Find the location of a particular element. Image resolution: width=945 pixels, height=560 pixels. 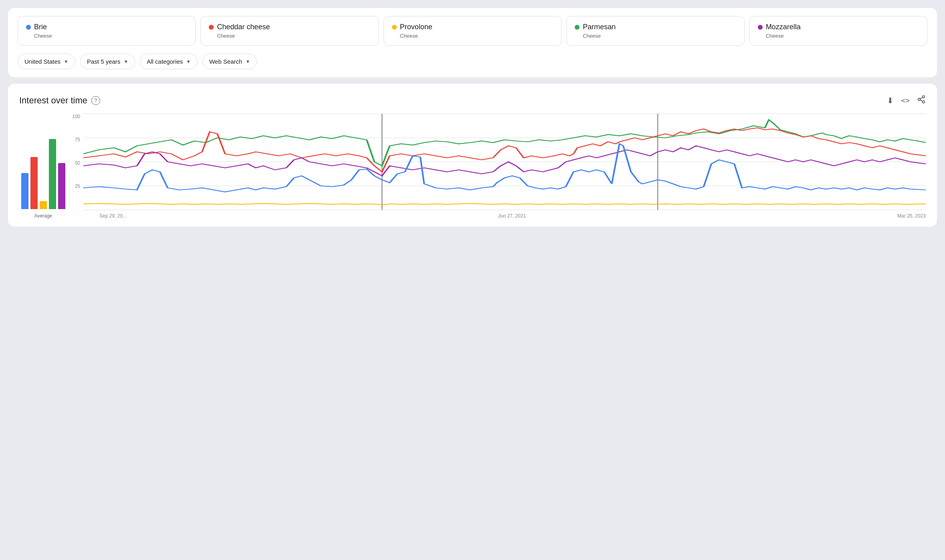

brie-line is located at coordinates (505, 168).